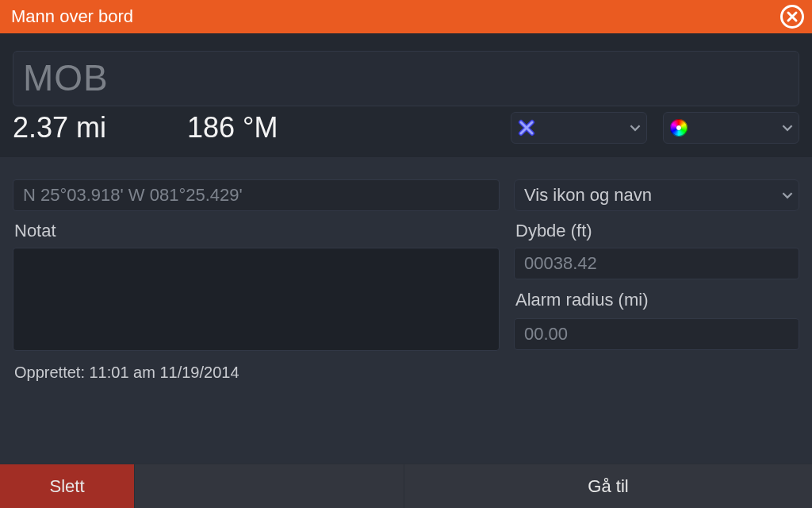 This screenshot has width=812, height=508. Describe the element at coordinates (256, 299) in the screenshot. I see `notes-textarea` at that location.